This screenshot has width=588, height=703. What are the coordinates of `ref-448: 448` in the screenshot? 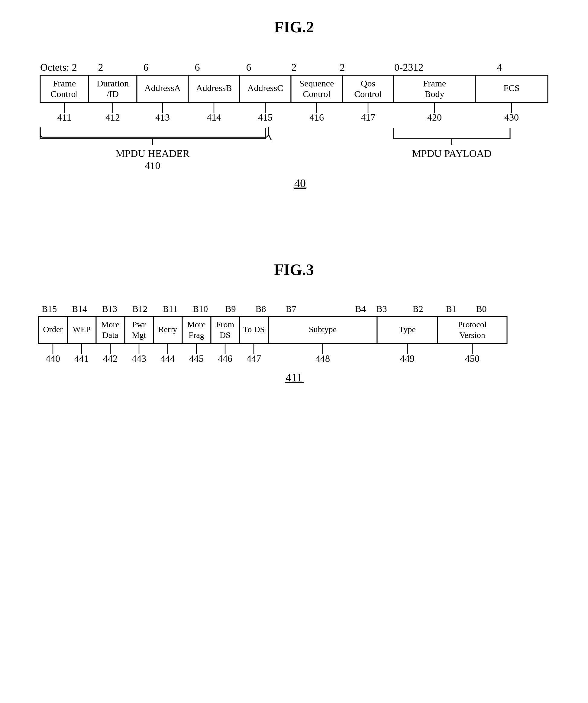 It's located at (323, 359).